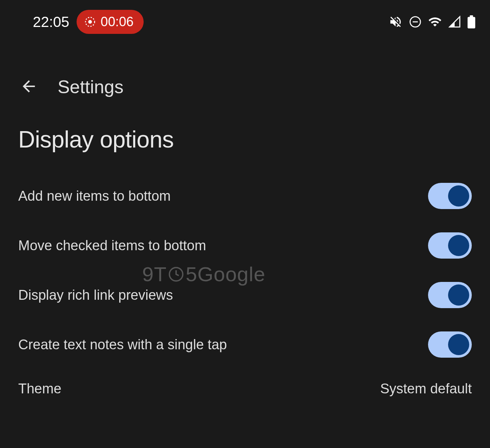 Image resolution: width=490 pixels, height=448 pixels. What do you see at coordinates (245, 139) in the screenshot?
I see `section-title: Display options` at bounding box center [245, 139].